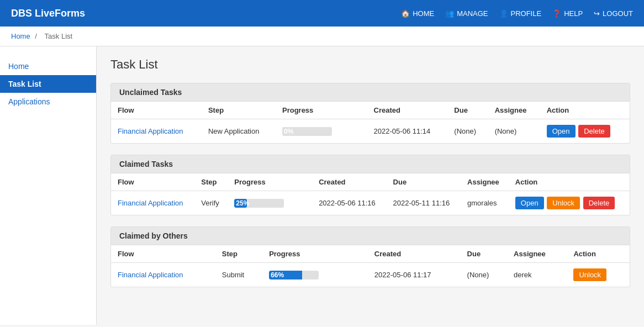 This screenshot has width=644, height=327. I want to click on table-row: Financial Application Verify 25%, so click(370, 203).